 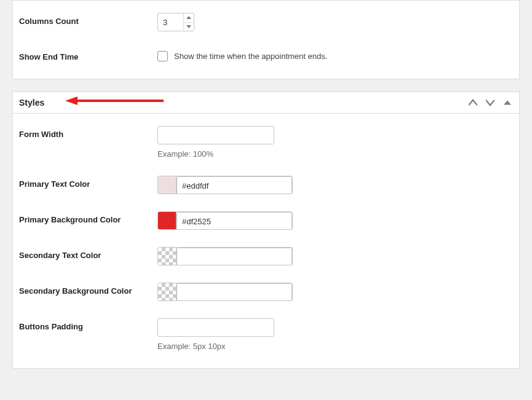 What do you see at coordinates (266, 103) in the screenshot?
I see `styles-section-header: Styles` at bounding box center [266, 103].